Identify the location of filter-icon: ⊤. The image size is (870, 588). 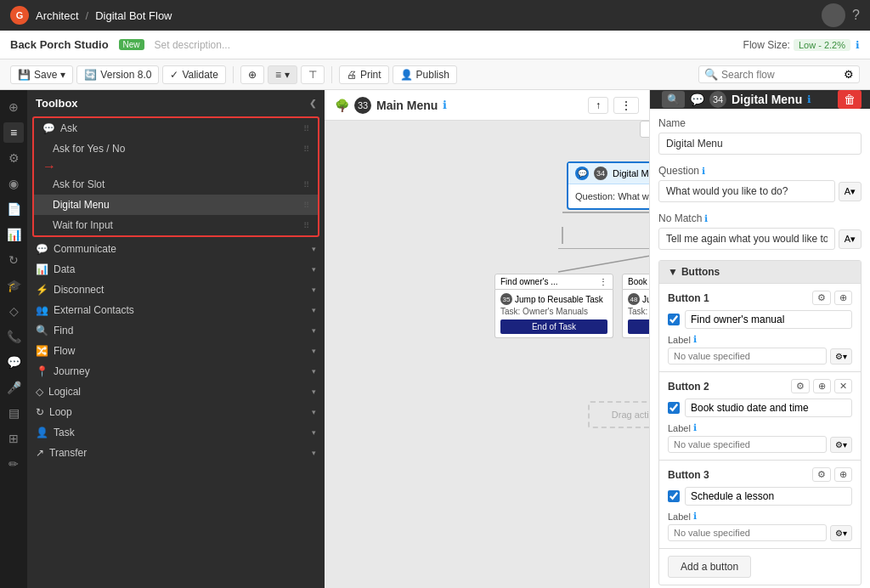
(313, 75).